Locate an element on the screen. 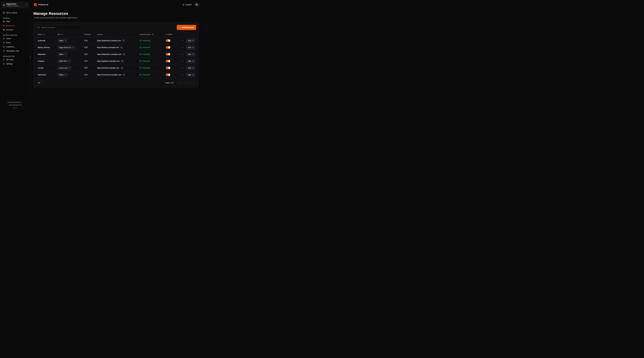 The height and width of the screenshot is (358, 644). community-edition-link: Community Edition is located at coordinates (15, 102).